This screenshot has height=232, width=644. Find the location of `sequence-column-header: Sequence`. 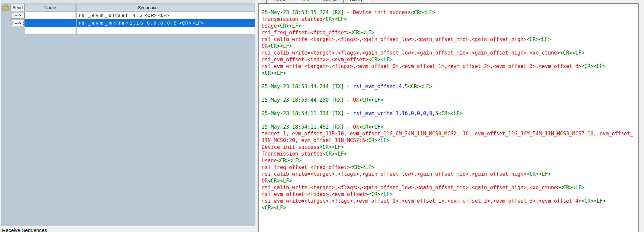

sequence-column-header: Sequence is located at coordinates (166, 7).